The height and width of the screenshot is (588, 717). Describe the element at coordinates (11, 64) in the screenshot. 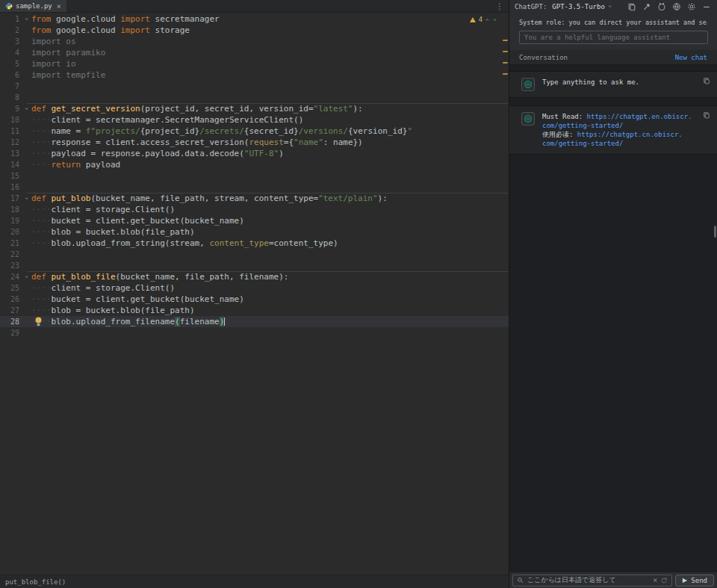

I see `line-number: 5` at that location.